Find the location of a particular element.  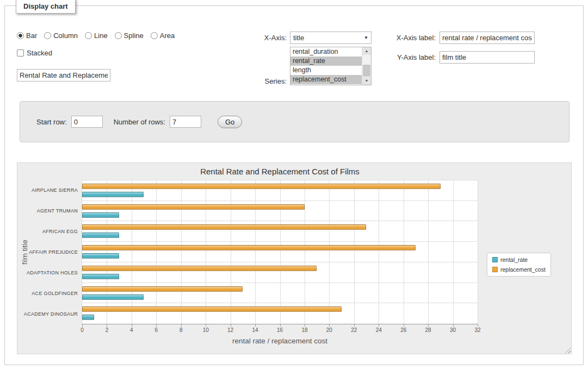

chart-type-label: Spline is located at coordinates (134, 36).